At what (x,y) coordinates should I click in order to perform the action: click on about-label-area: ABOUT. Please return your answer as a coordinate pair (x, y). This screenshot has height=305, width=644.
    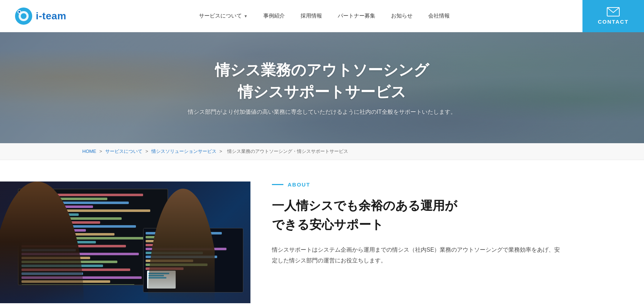
    Looking at the image, I should click on (417, 185).